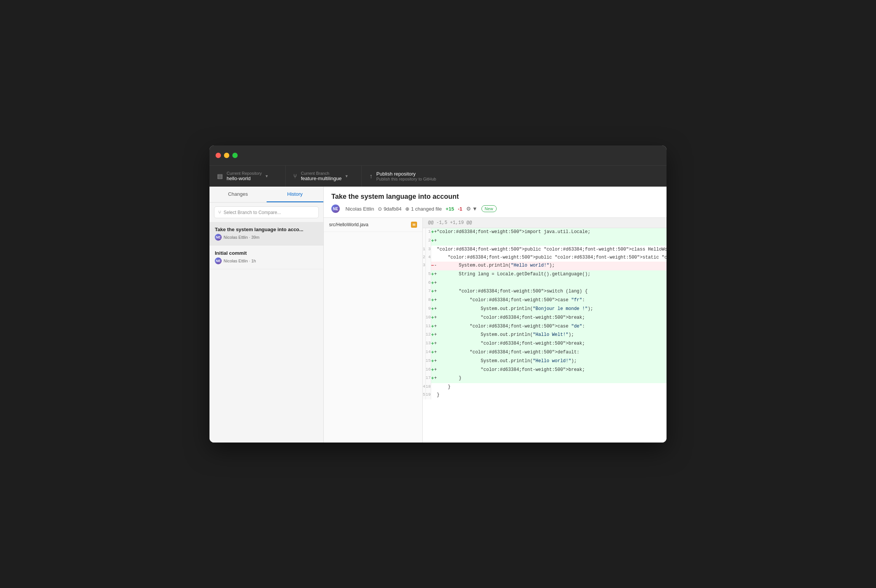 Image resolution: width=876 pixels, height=588 pixels. Describe the element at coordinates (336, 209) in the screenshot. I see `author-avatar: NE` at that location.